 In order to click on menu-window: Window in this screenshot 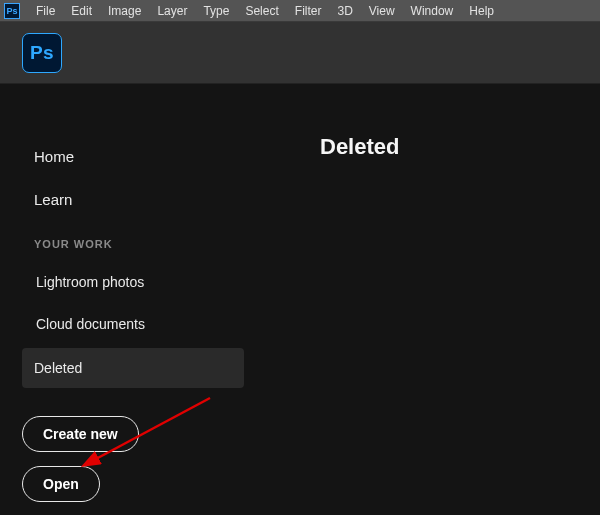, I will do `click(432, 11)`.